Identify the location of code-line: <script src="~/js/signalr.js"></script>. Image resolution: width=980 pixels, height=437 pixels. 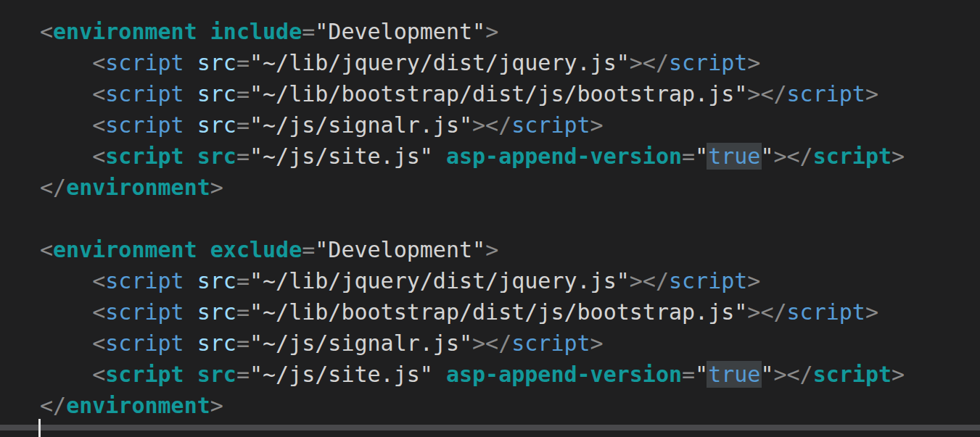
(472, 125).